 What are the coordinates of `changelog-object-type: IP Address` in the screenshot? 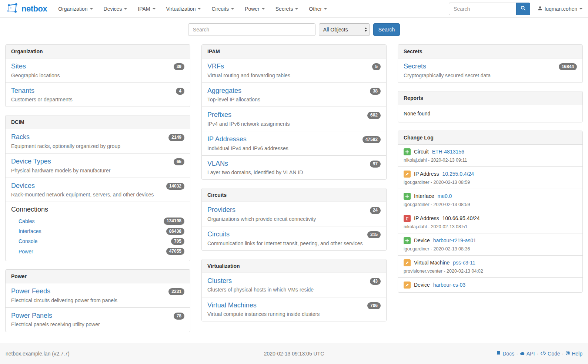 It's located at (427, 218).